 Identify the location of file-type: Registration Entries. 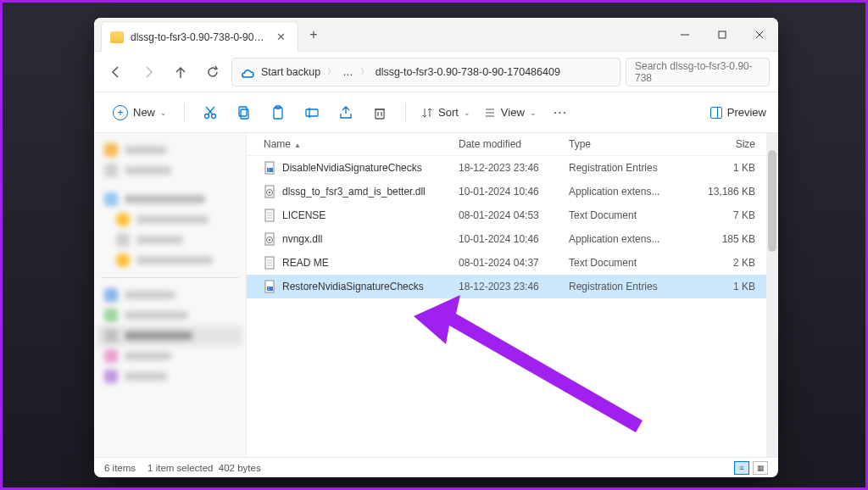
(628, 168).